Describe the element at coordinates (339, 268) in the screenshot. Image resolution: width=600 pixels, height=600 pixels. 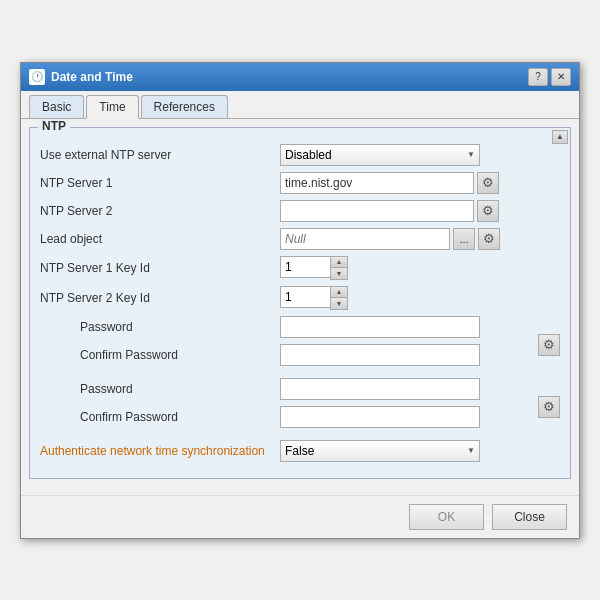
I see `ntp-key-id1-spin-buttons: ▲ ▼` at that location.